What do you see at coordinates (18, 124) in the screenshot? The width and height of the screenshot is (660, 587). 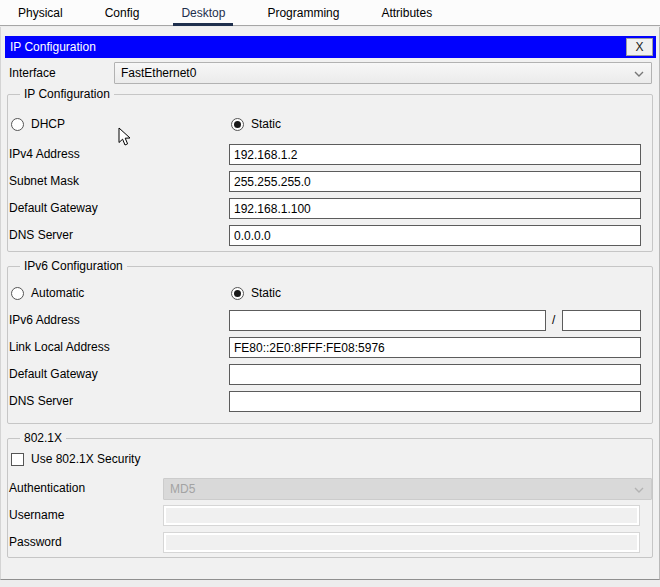 I see `dhcp-radio-circle` at bounding box center [18, 124].